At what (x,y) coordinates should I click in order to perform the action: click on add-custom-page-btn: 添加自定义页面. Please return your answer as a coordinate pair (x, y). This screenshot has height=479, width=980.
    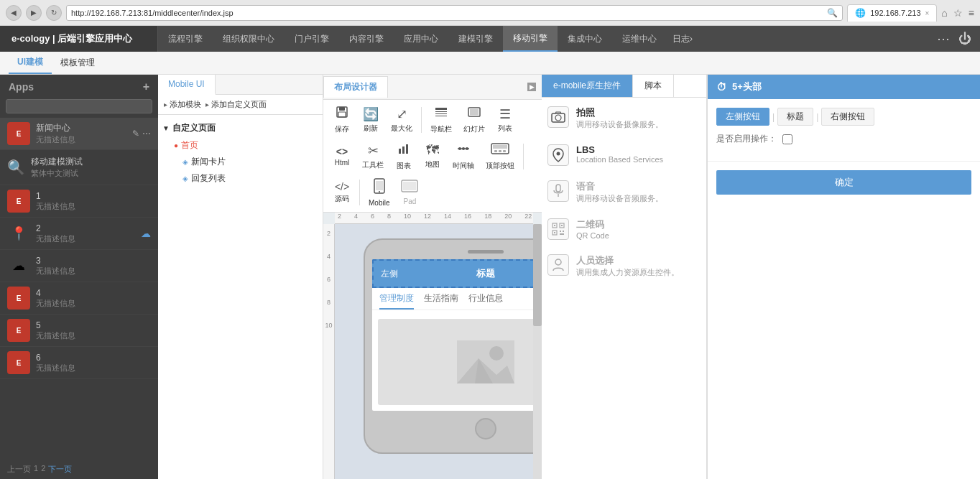
    Looking at the image, I should click on (236, 105).